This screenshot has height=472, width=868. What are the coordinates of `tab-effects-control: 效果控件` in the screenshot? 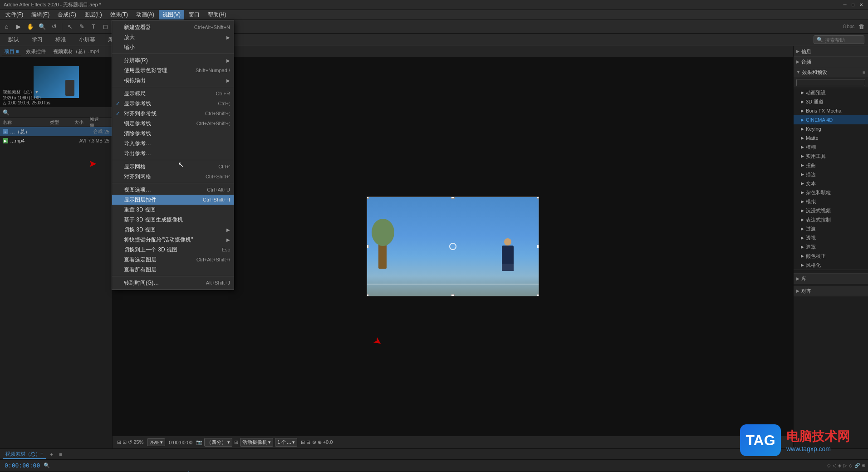 It's located at (36, 52).